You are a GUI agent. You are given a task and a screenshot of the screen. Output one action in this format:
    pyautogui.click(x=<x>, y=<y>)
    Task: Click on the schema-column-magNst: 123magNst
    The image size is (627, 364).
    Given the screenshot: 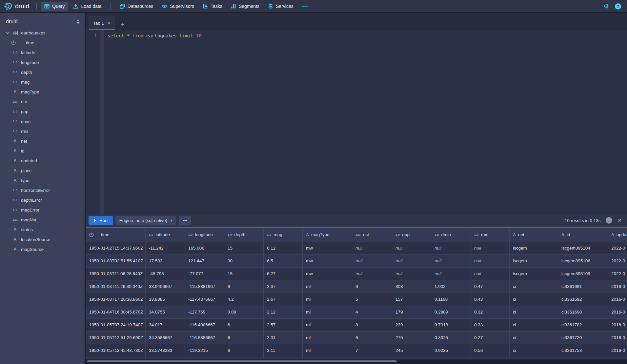 What is the action you would take?
    pyautogui.click(x=42, y=220)
    